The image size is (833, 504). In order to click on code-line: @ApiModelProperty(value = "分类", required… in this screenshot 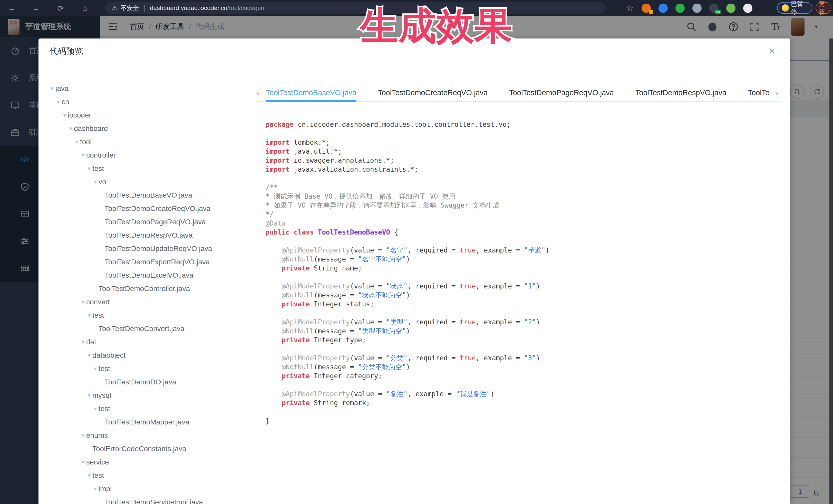, I will do `click(408, 358)`.